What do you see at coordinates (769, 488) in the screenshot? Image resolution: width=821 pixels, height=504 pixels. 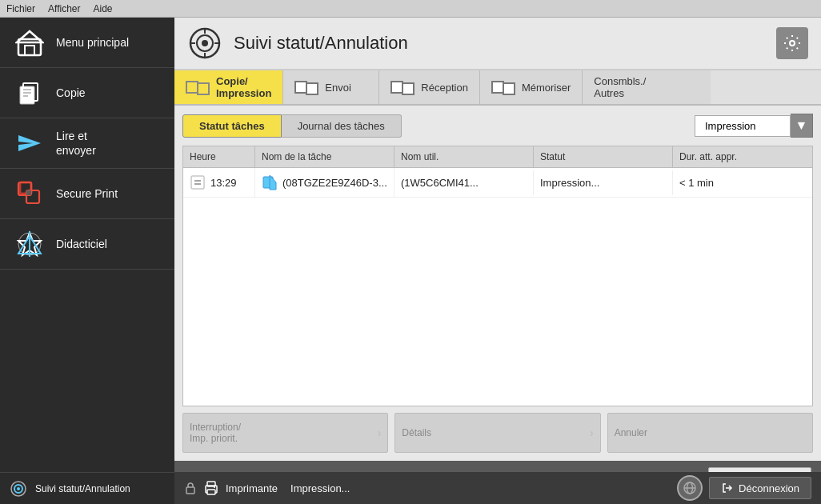 I see `logout-label: Déconnexion` at bounding box center [769, 488].